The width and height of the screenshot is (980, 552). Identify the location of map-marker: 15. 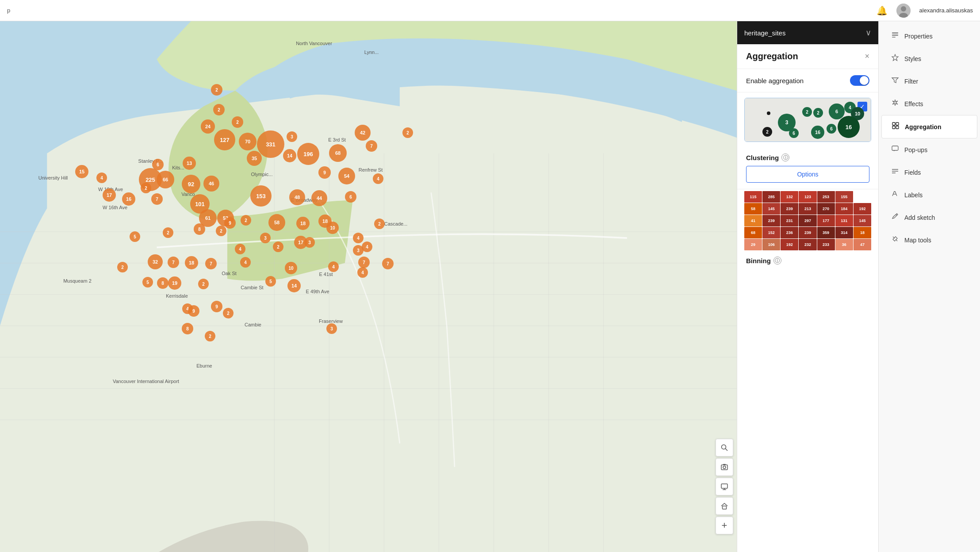
(82, 172).